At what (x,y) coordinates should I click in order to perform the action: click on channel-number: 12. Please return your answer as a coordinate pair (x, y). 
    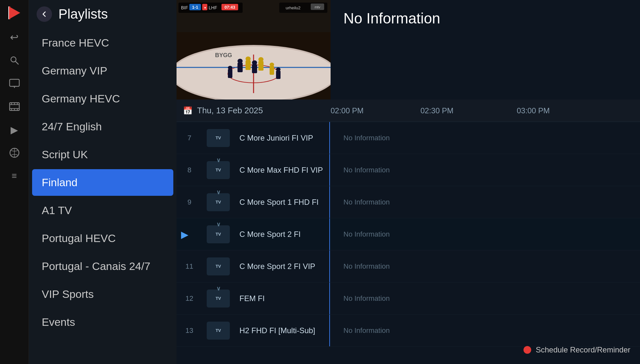
    Looking at the image, I should click on (189, 299).